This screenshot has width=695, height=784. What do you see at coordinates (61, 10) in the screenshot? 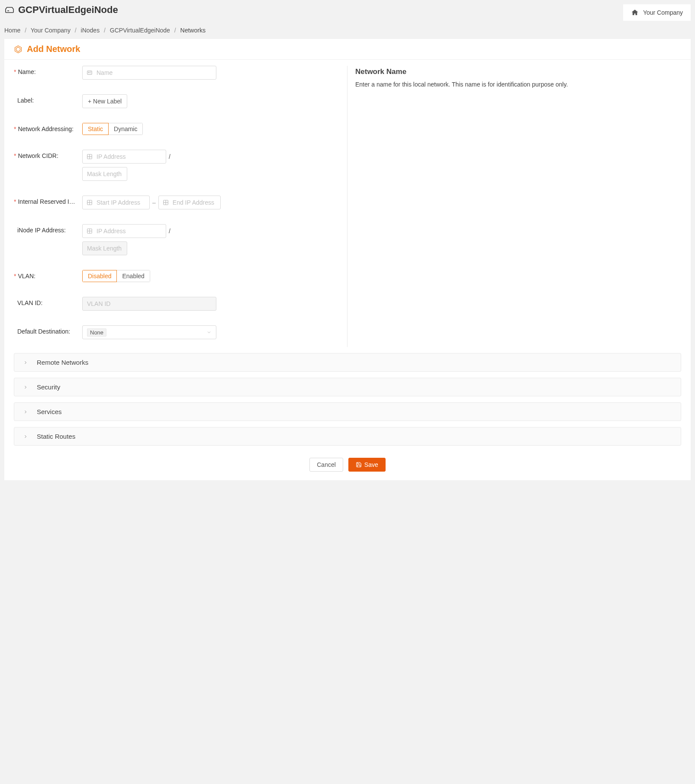
I see `page-title-wrap: GCPVirtualEdgeiNode` at bounding box center [61, 10].